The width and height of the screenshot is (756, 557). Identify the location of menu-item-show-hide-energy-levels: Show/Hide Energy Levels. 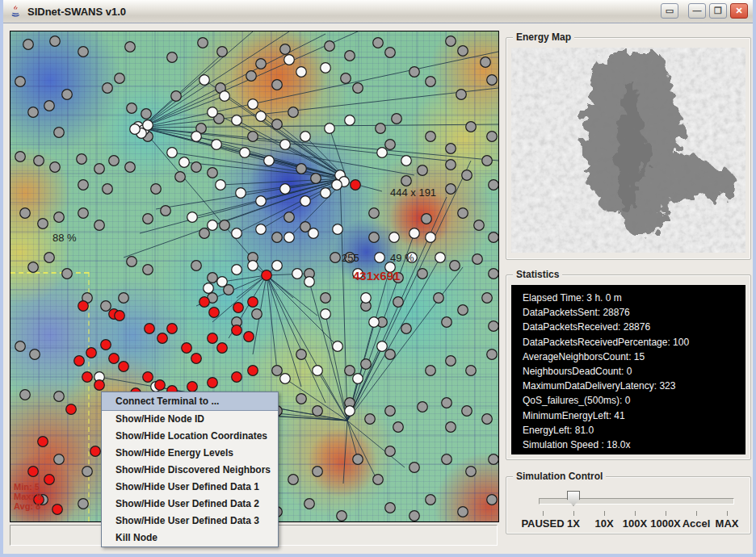
(190, 454).